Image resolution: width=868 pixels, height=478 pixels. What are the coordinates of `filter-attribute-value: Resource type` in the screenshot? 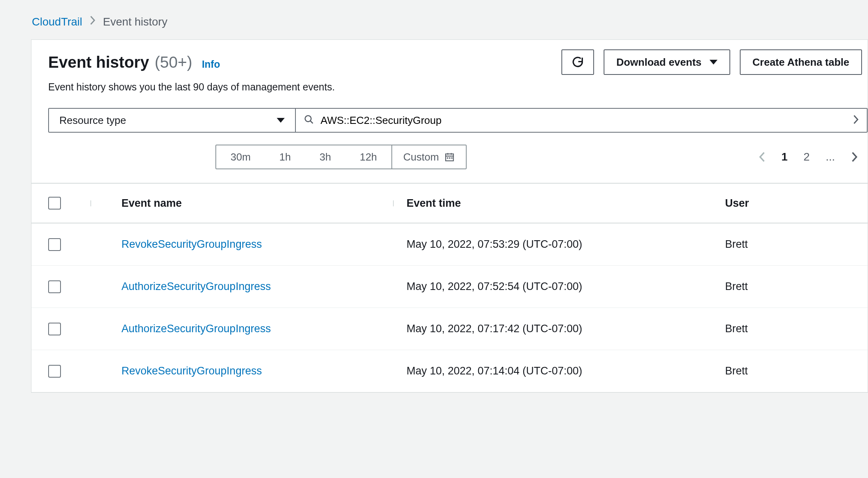 It's located at (93, 120).